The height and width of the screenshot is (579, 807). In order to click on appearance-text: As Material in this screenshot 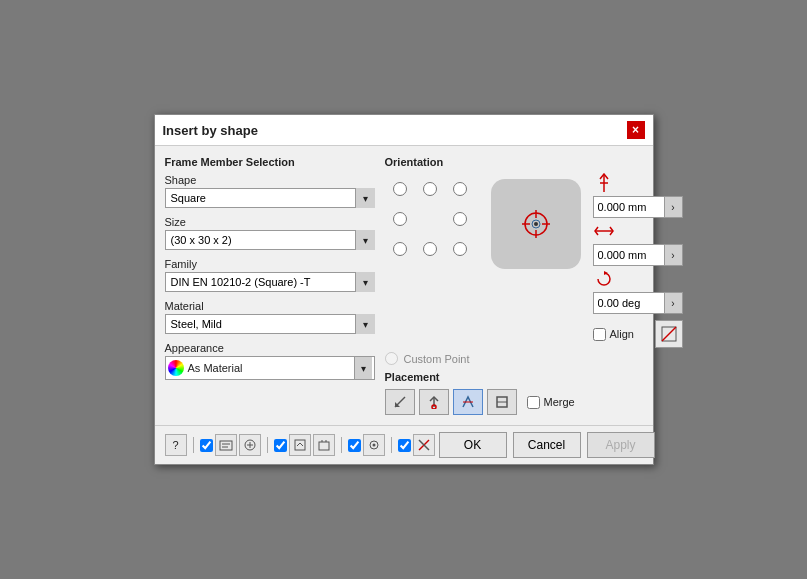, I will do `click(269, 368)`.